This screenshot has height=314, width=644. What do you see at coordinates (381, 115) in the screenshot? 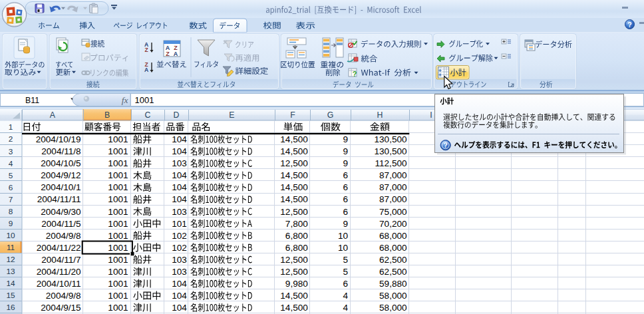
I see `svg-text: H` at bounding box center [381, 115].